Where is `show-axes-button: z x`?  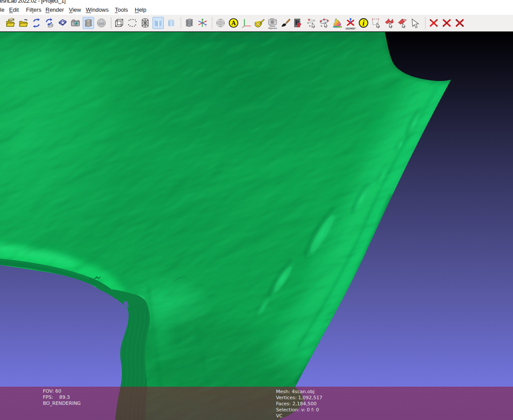 show-axes-button: z x is located at coordinates (202, 23).